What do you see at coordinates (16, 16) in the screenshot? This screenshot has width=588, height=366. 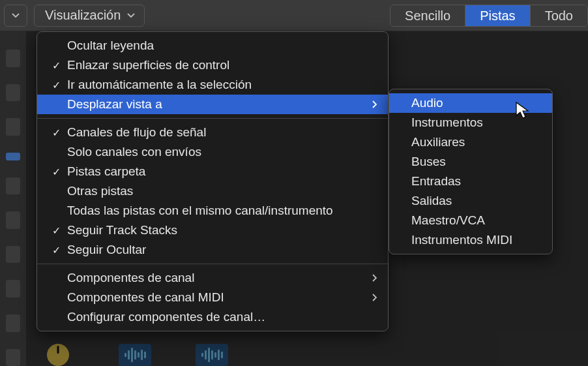 I see `collapse-button` at bounding box center [16, 16].